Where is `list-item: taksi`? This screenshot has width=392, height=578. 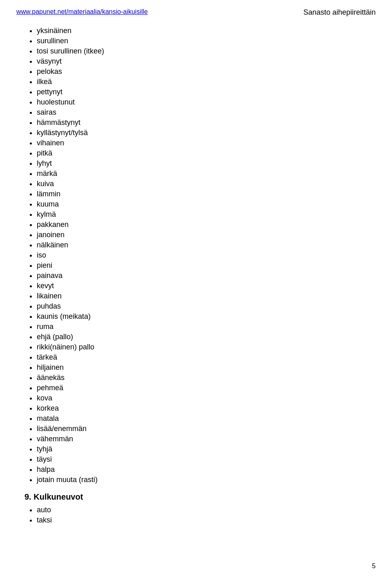 list-item: taksi is located at coordinates (206, 520).